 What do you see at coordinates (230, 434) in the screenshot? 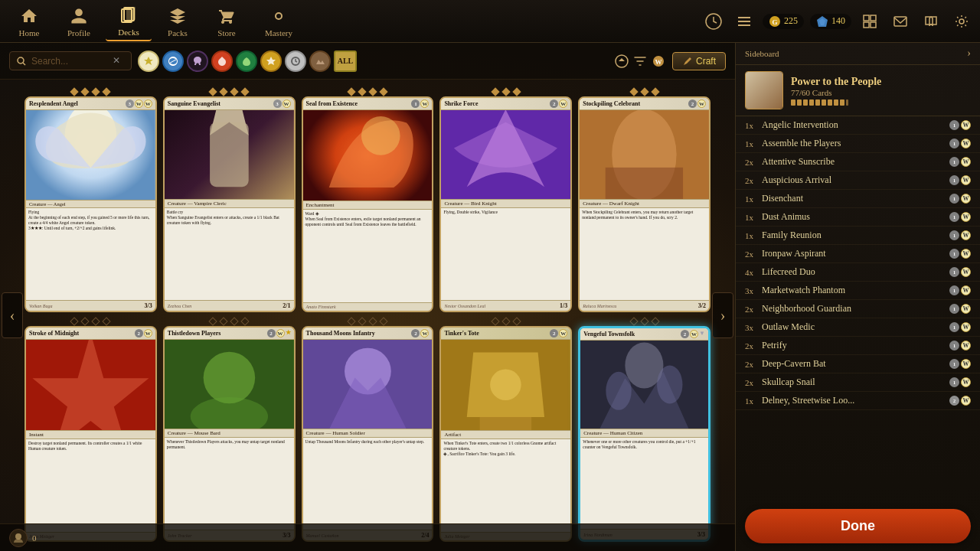
I see `card-thistledown-players: Thistledown Players 2 W ★` at bounding box center [230, 434].